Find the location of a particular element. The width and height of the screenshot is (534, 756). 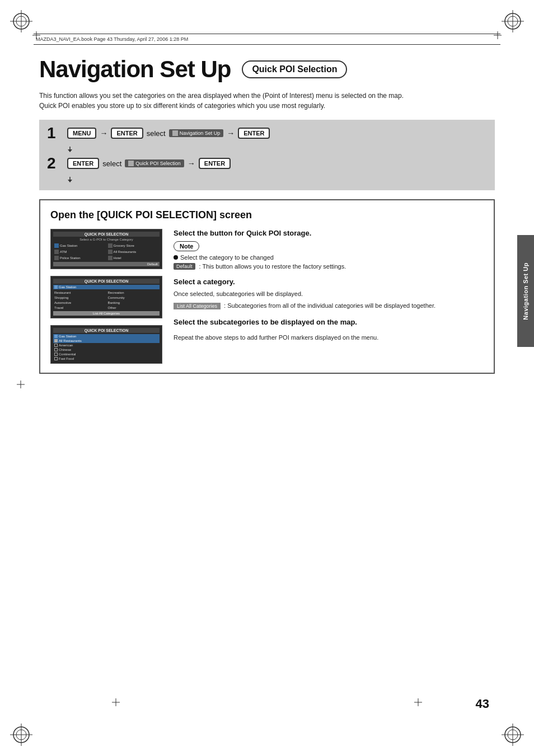

step-number-2: 2 is located at coordinates (55, 163).